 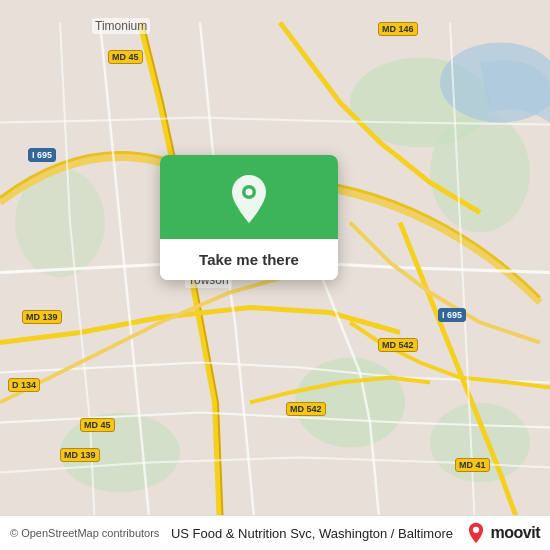 What do you see at coordinates (476, 533) in the screenshot?
I see `moovit-pin-icon` at bounding box center [476, 533].